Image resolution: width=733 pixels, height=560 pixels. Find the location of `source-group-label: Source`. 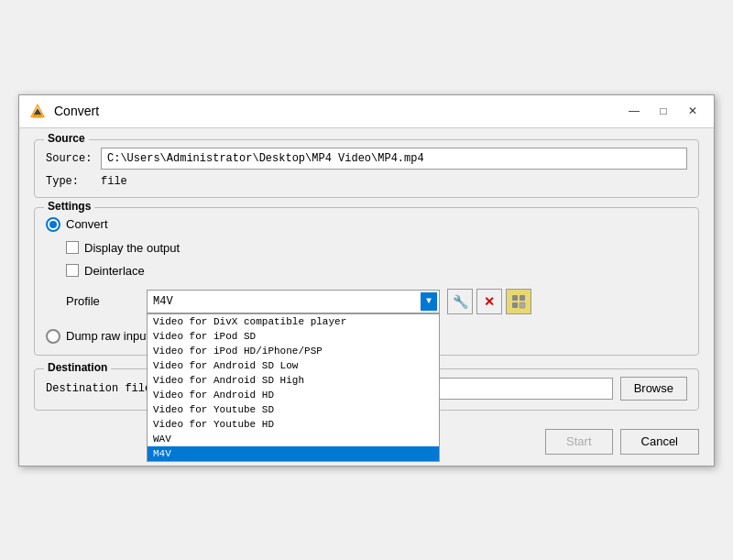

source-group-label: Source is located at coordinates (66, 138).